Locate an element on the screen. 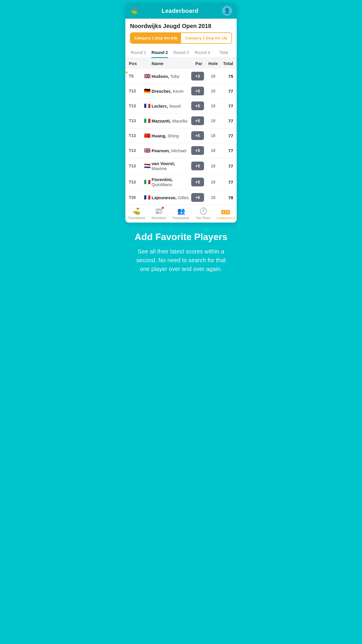 The image size is (362, 644). tab-round4: Round 4 is located at coordinates (202, 52).